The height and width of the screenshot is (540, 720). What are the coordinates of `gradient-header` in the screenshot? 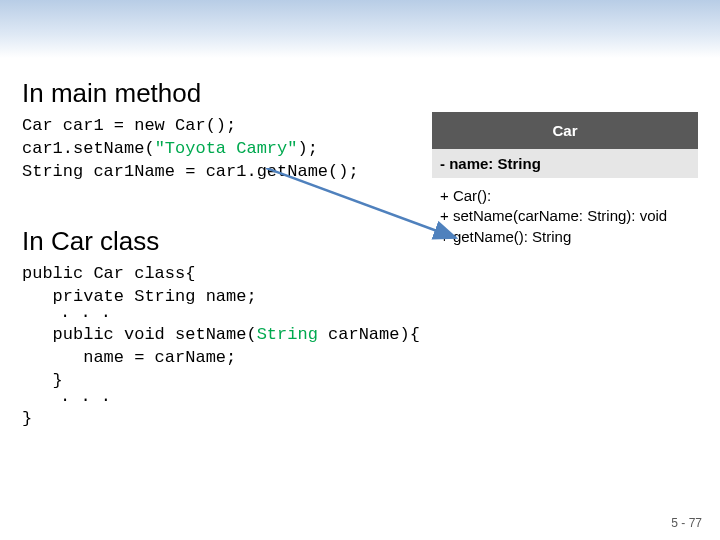 It's located at (360, 29).